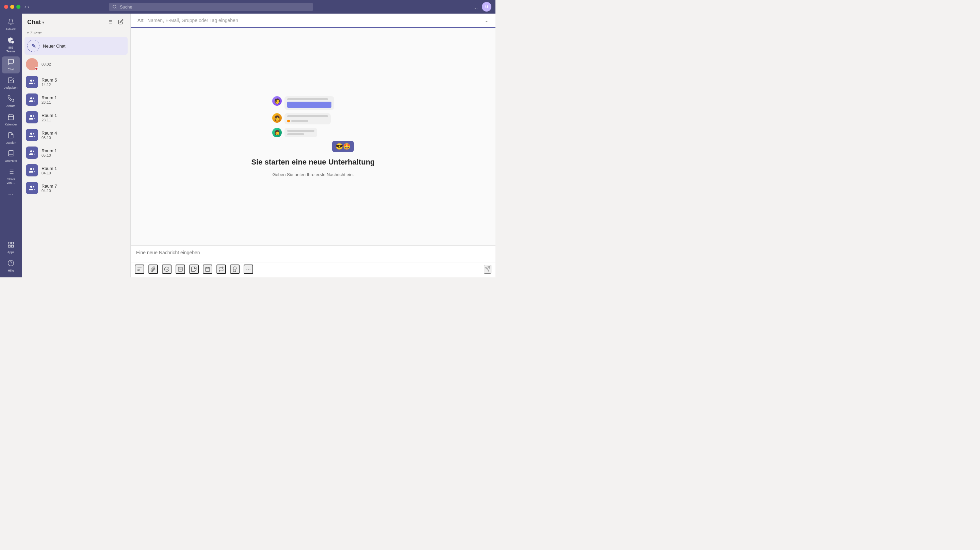 Image resolution: width=980 pixels, height=550 pixels. Describe the element at coordinates (11, 138) in the screenshot. I see `sidebar-item-dateien: Dateien` at that location.